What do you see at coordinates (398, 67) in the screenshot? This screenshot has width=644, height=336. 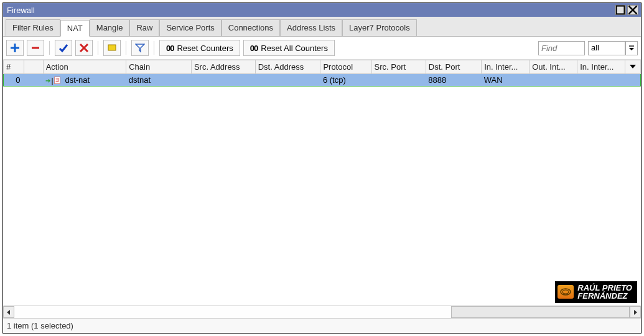 I see `col-src-port: Src. Port` at bounding box center [398, 67].